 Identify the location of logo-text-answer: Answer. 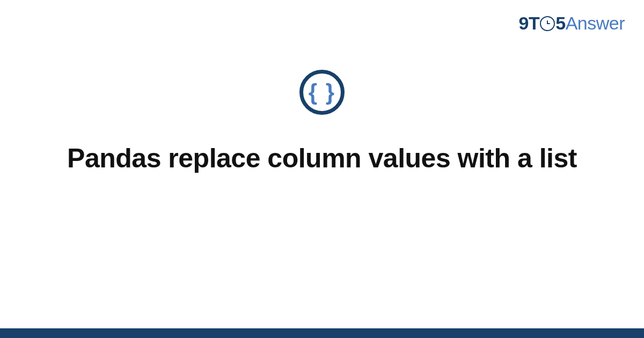
(595, 24).